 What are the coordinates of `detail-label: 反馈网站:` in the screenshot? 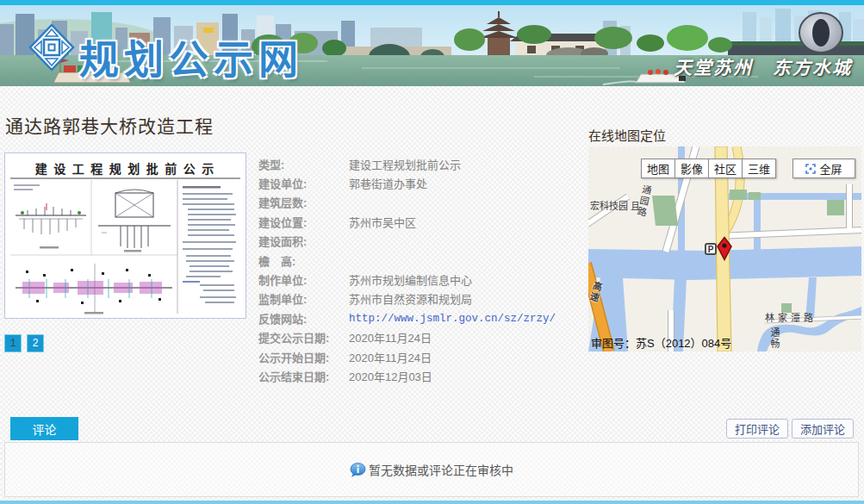 It's located at (303, 319).